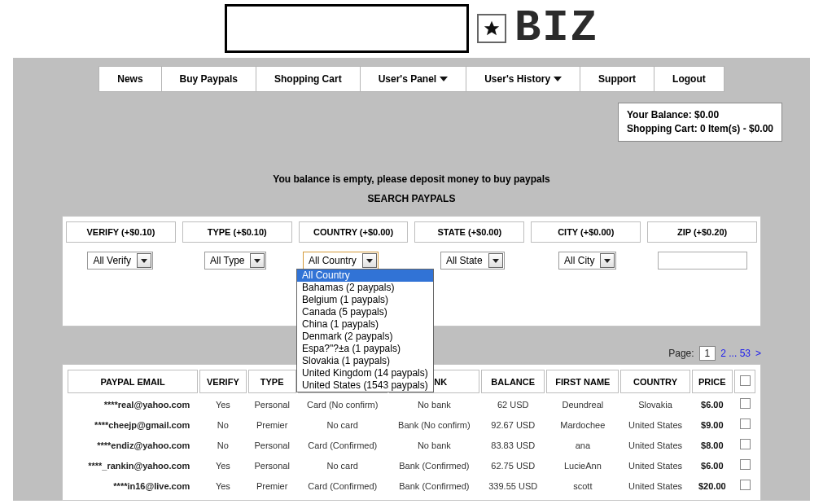  What do you see at coordinates (308, 79) in the screenshot?
I see `menu-shopping-cart: Shopping Cart` at bounding box center [308, 79].